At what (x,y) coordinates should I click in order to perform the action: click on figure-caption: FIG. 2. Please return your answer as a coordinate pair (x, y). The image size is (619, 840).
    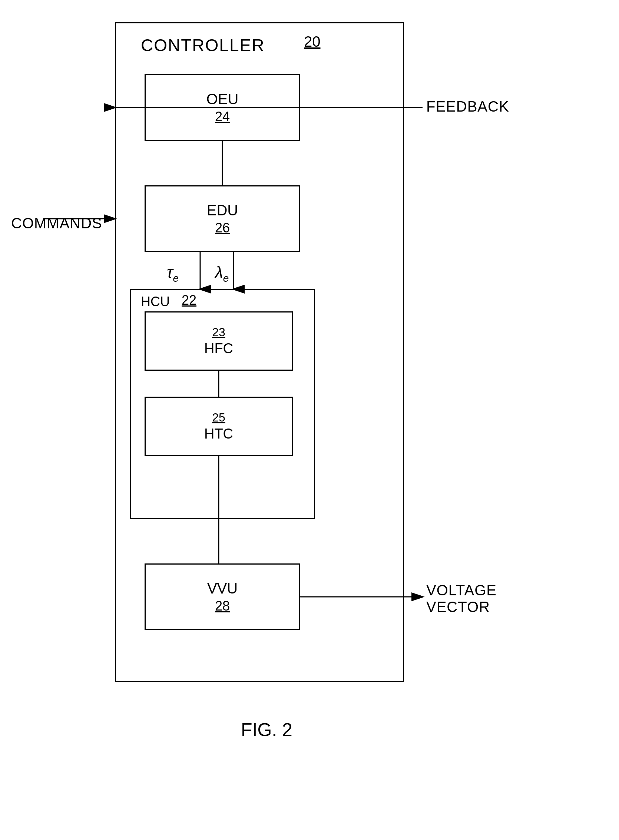
    Looking at the image, I should click on (267, 730).